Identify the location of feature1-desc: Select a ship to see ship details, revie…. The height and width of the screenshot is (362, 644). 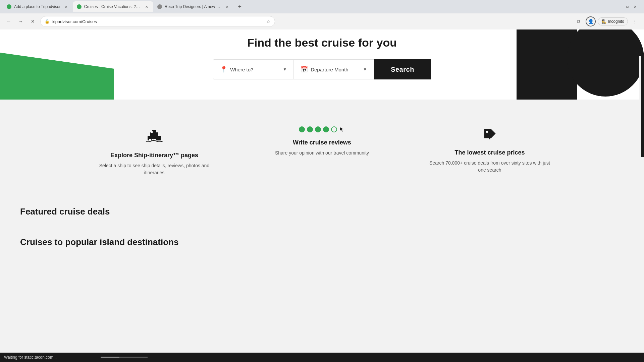
(154, 169).